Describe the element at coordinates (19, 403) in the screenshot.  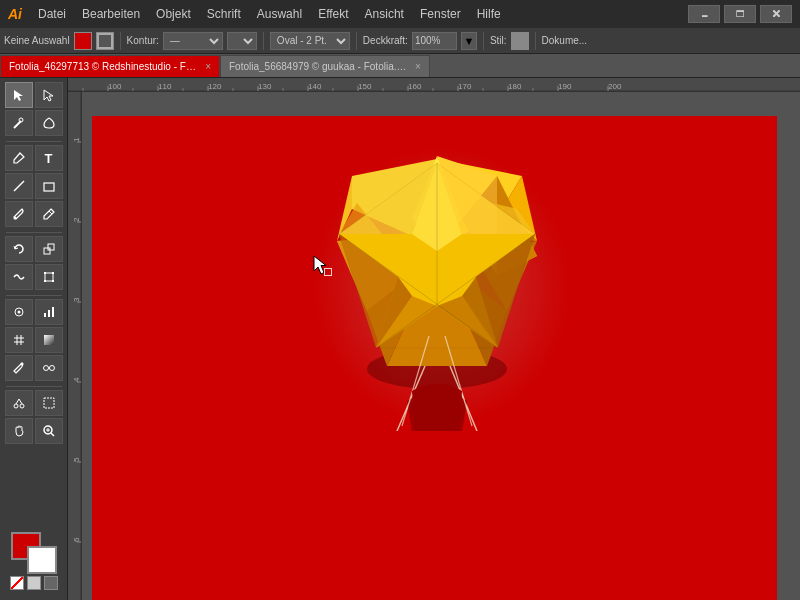
I see `tool-scissors` at that location.